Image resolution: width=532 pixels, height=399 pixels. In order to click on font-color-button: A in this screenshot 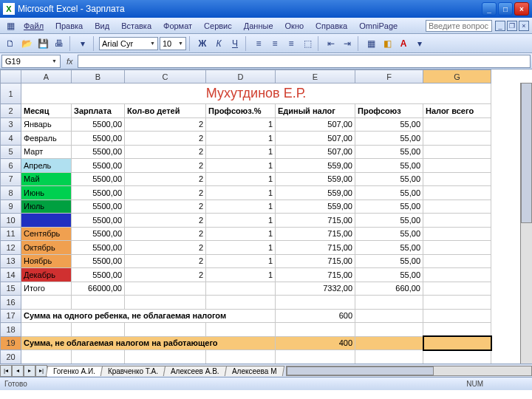, I will do `click(403, 44)`.